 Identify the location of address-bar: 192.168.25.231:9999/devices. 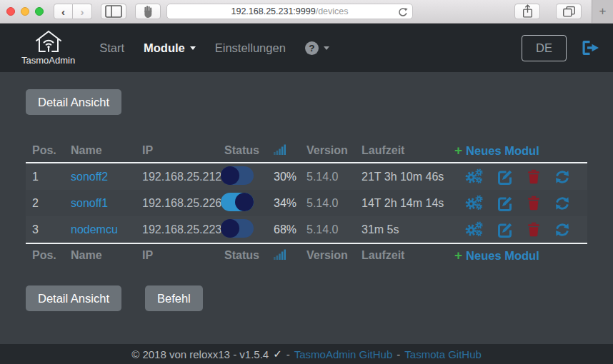
(290, 11).